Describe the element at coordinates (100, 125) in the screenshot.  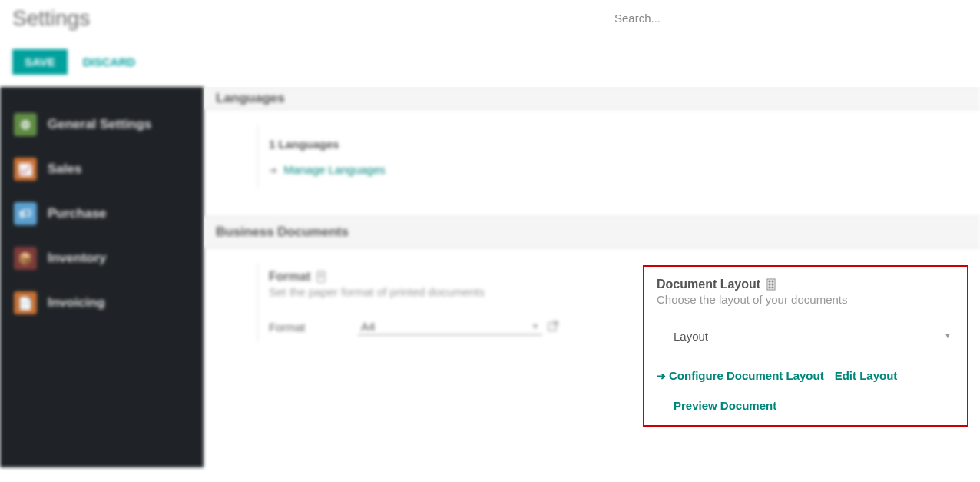
I see `sidebar-item-label: General Settings` at that location.